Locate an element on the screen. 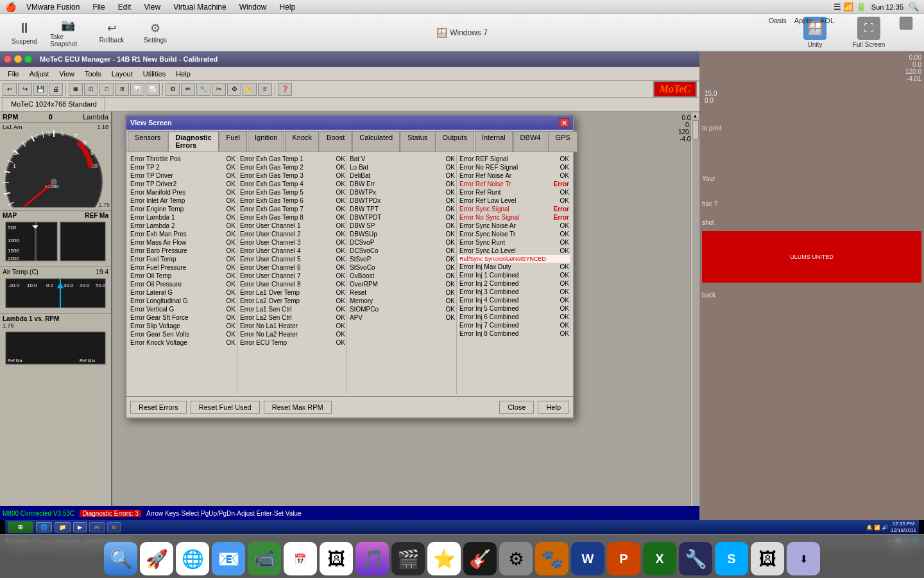 The image size is (924, 578). list-item: DCSvoPOK is located at coordinates (402, 243).